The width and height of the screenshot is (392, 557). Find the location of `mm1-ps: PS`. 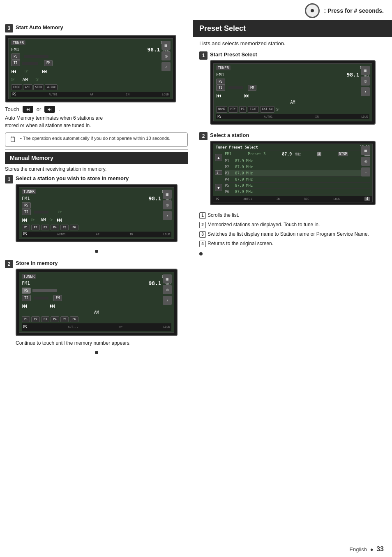

mm1-ps: PS is located at coordinates (26, 206).